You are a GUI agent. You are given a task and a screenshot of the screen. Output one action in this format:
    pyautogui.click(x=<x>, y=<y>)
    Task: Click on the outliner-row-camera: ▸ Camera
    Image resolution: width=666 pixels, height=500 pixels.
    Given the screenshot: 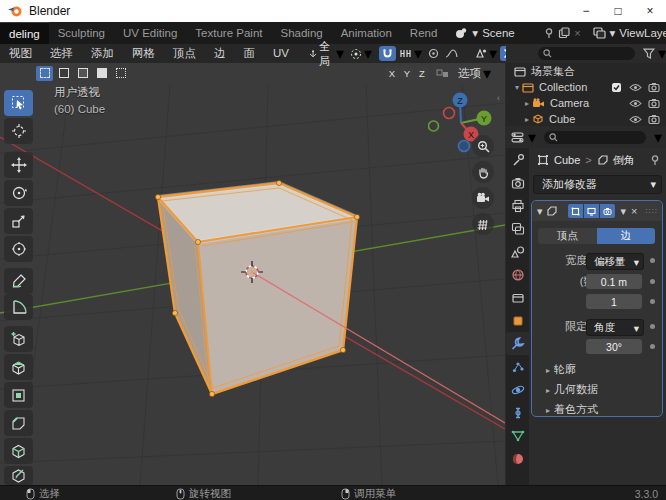 What is the action you would take?
    pyautogui.click(x=586, y=103)
    